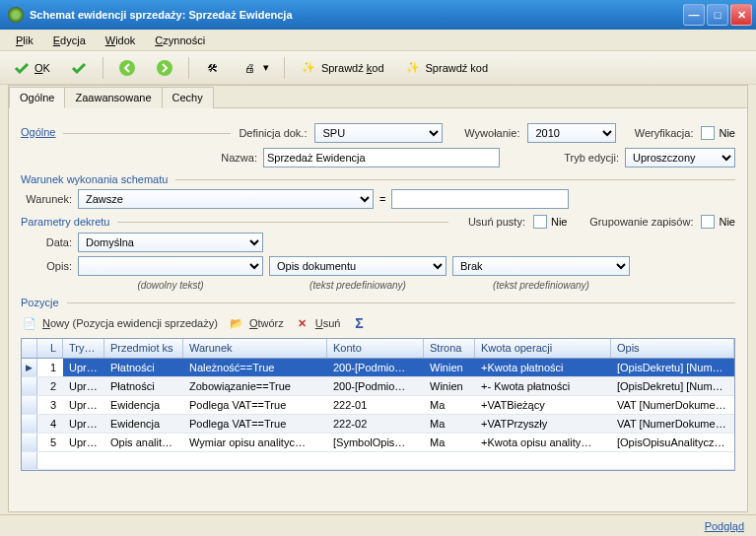  What do you see at coordinates (30, 323) in the screenshot?
I see `new-document-icon: 📄` at bounding box center [30, 323].